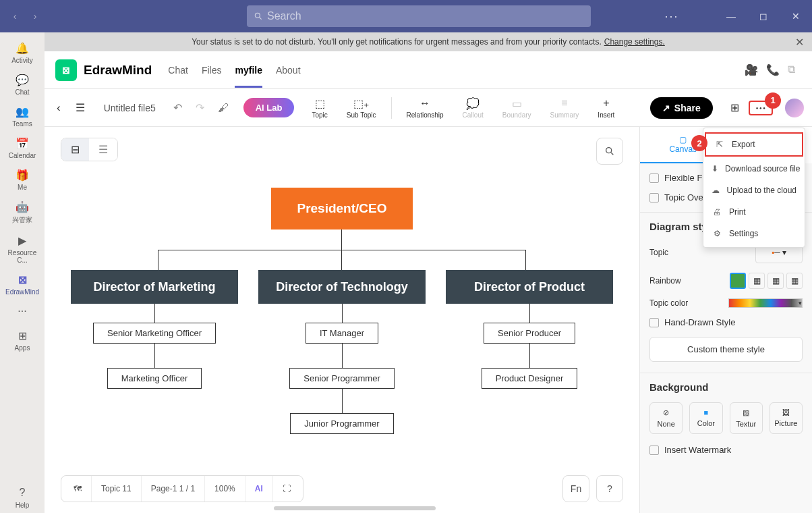 The height and width of the screenshot is (513, 812). What do you see at coordinates (606, 108) in the screenshot?
I see `tool-insert: +Insert` at bounding box center [606, 108].